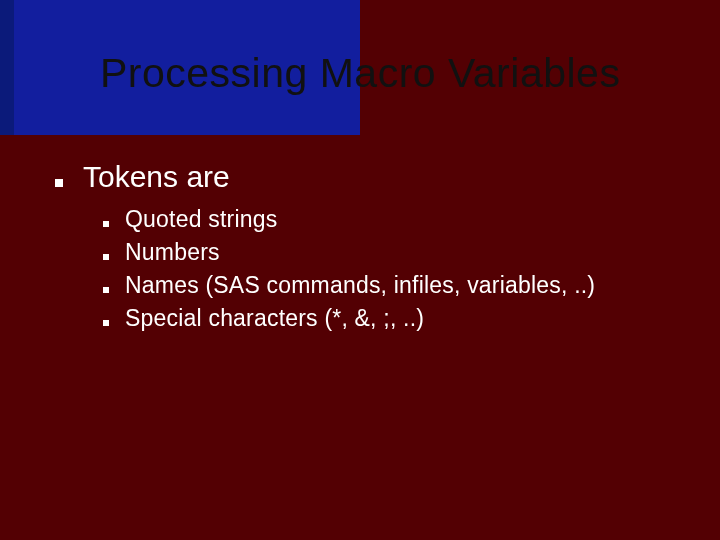  I want to click on bullet-lvl2: Names (SAS commands, infiles, variables,…, so click(392, 286).